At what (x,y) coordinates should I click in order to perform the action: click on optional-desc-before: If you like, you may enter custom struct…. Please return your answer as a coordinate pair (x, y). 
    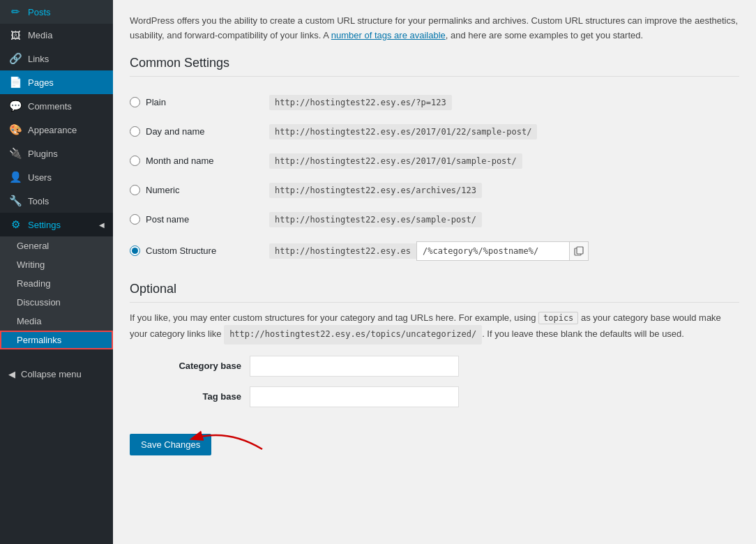
    Looking at the image, I should click on (334, 318).